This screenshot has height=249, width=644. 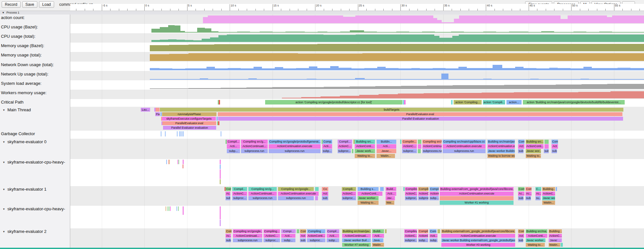 I want to click on record-button: Record, so click(x=11, y=5).